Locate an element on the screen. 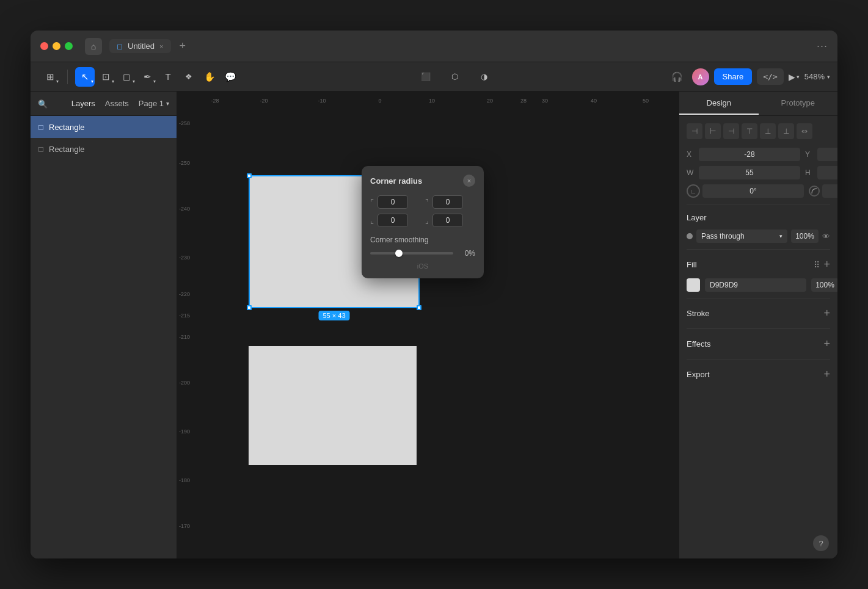  ruler-v-mark: -170 is located at coordinates (184, 526).